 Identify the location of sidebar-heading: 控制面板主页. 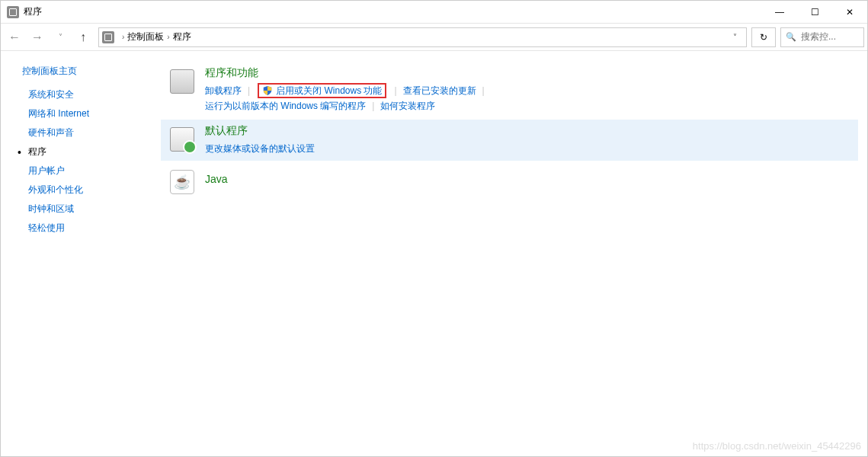
(91, 72).